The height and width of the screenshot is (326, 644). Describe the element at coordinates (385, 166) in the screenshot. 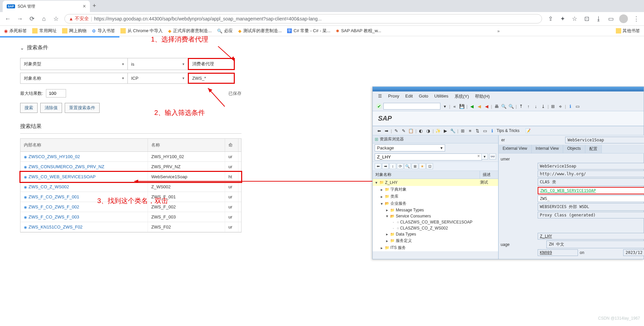

I see `right-icon: ➡` at that location.